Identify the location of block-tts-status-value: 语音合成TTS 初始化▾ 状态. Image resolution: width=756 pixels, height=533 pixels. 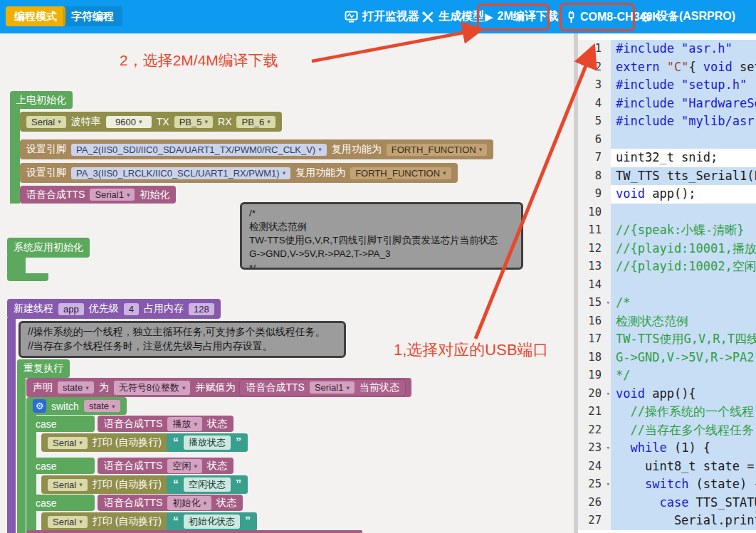
(170, 502).